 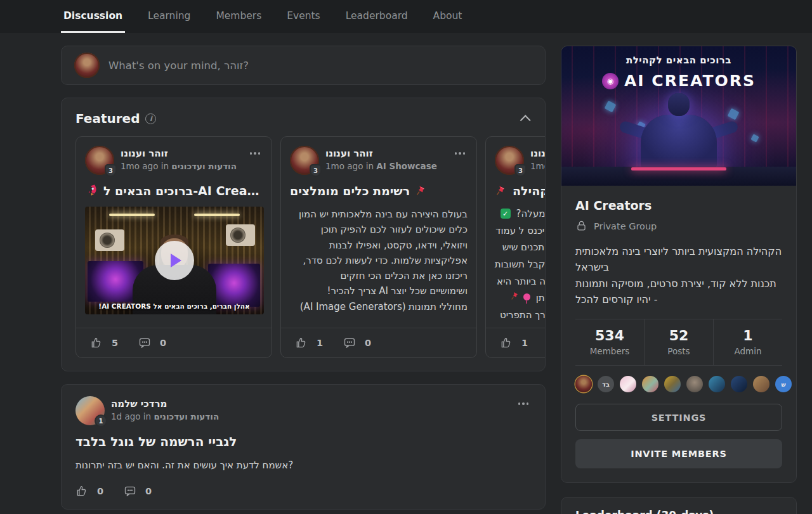 What do you see at coordinates (303, 16) in the screenshot?
I see `tab-events: Events` at bounding box center [303, 16].